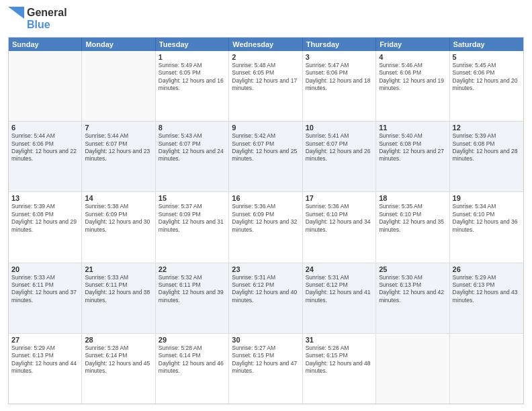 This screenshot has height=411, width=532. Describe the element at coordinates (339, 340) in the screenshot. I see `day-number: 31` at that location.